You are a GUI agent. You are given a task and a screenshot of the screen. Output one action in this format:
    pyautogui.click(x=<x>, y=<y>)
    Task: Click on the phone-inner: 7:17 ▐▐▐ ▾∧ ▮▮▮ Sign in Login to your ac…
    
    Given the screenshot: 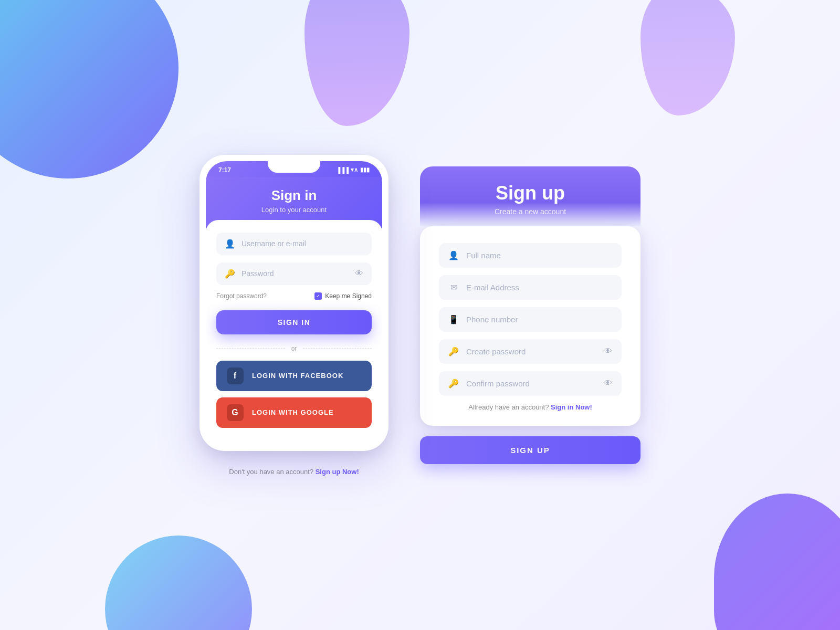 What is the action you would take?
    pyautogui.click(x=294, y=303)
    